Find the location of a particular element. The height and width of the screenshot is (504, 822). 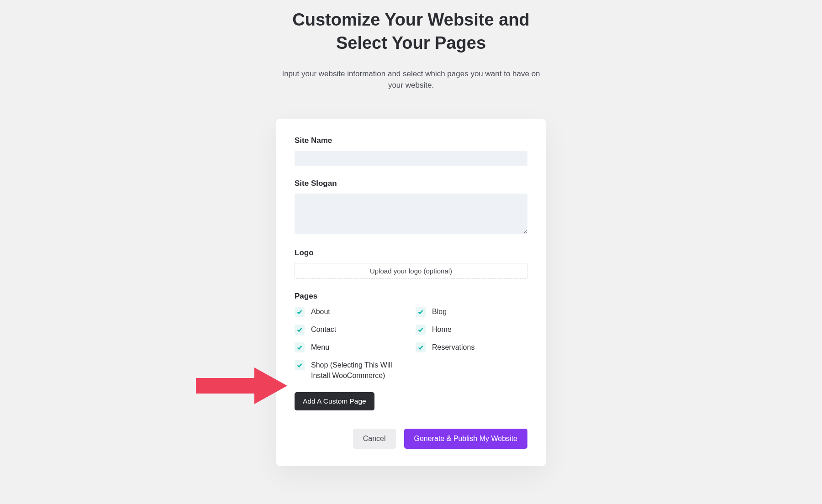

cancel-button: Cancel is located at coordinates (374, 439).